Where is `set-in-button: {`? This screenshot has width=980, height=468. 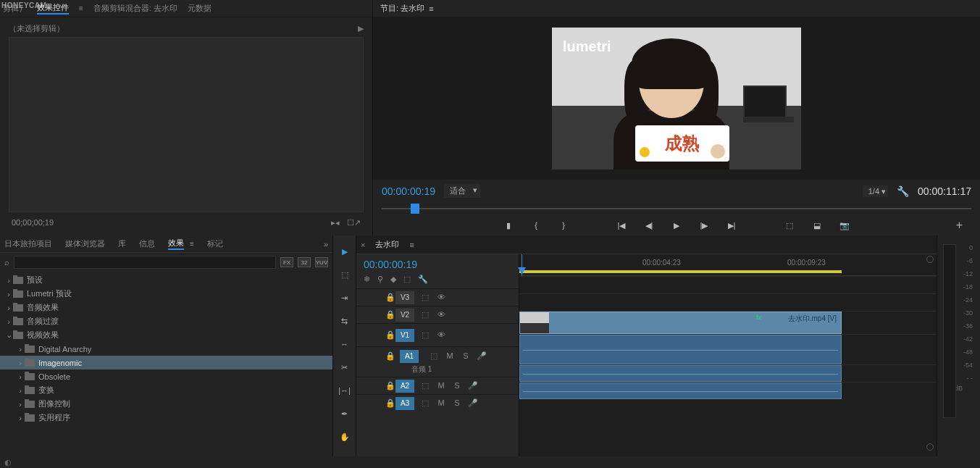 set-in-button: { is located at coordinates (536, 225).